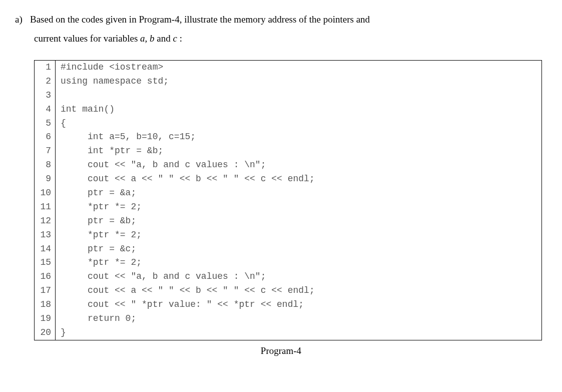 This screenshot has height=392, width=562. What do you see at coordinates (45, 263) in the screenshot?
I see `line-number: 15` at bounding box center [45, 263].